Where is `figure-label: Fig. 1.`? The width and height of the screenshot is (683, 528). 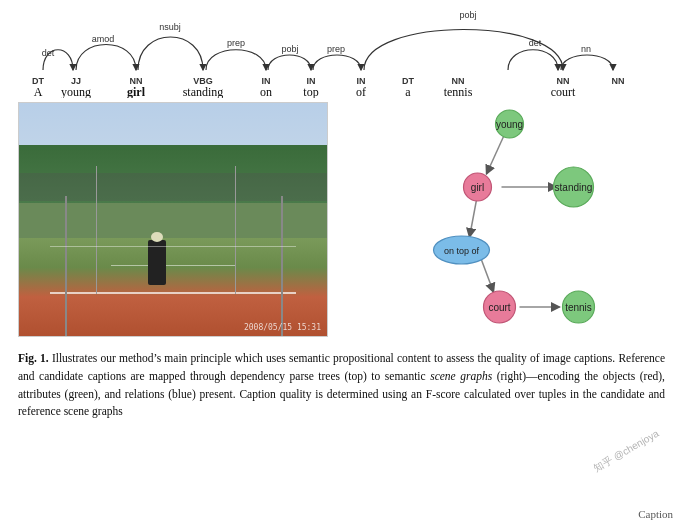 figure-label: Fig. 1. is located at coordinates (34, 358).